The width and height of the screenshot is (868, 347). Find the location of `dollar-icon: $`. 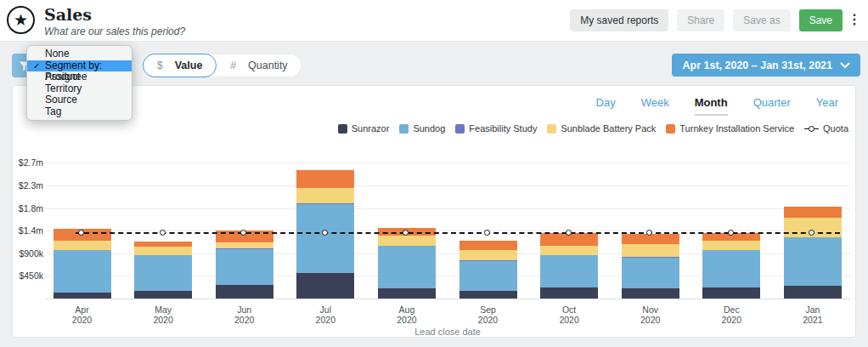

dollar-icon: $ is located at coordinates (160, 65).